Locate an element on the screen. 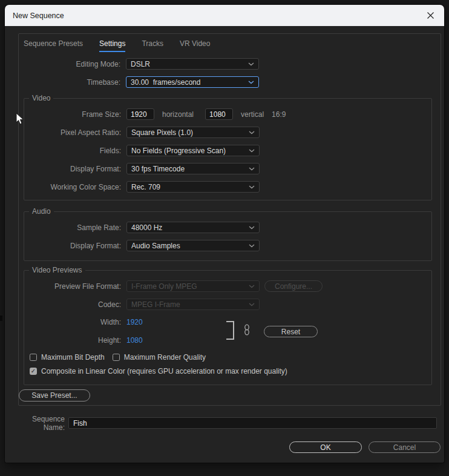 This screenshot has width=449, height=476. max-bit-depth-option: Maximum Bit Depth is located at coordinates (67, 357).